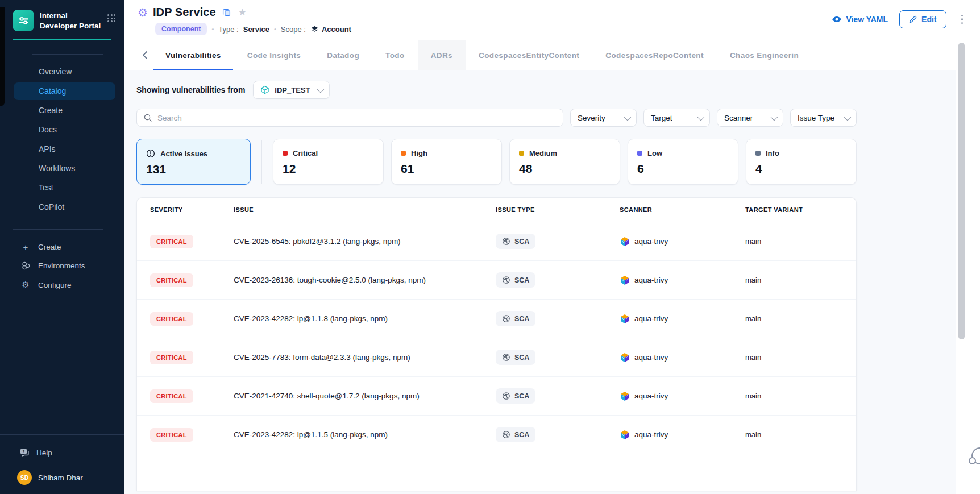 This screenshot has height=494, width=980. What do you see at coordinates (802, 161) in the screenshot?
I see `stat-card-info: Info 4` at bounding box center [802, 161].